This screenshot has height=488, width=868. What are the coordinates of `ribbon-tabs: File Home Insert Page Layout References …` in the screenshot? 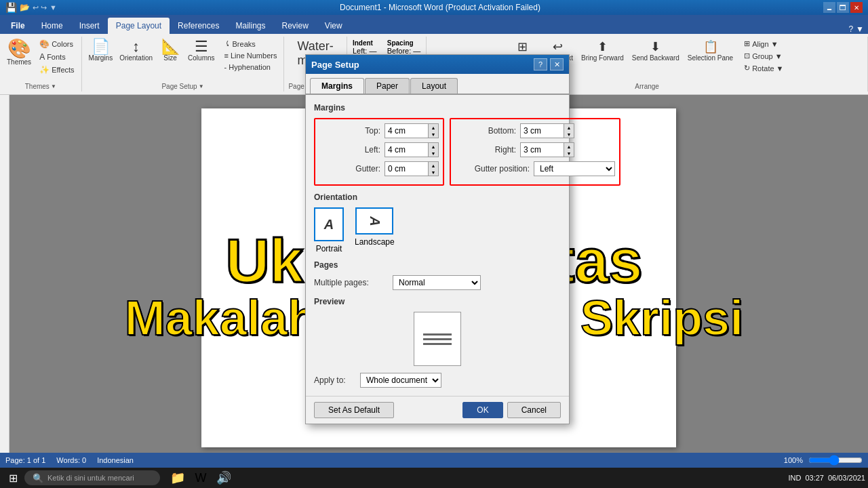 It's located at (434, 24).